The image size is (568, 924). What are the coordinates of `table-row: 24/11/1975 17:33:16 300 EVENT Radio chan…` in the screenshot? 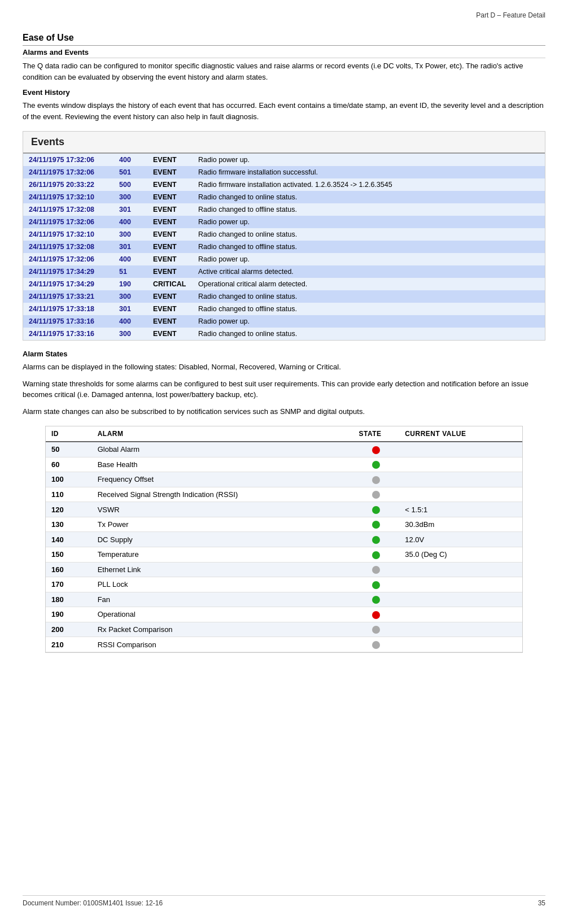 It's located at (284, 334).